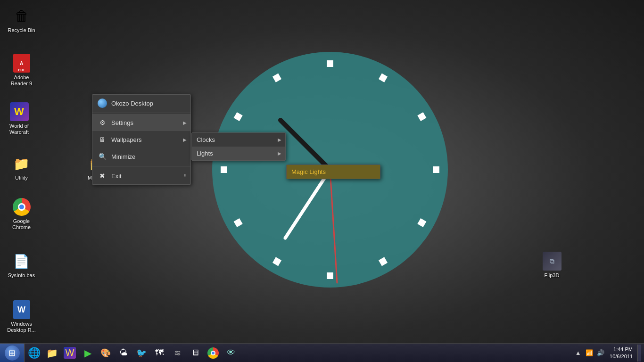 Image resolution: width=644 pixels, height=362 pixels. Describe the element at coordinates (333, 172) in the screenshot. I see `submenu-item-magic-lights: Magic Lights` at that location.